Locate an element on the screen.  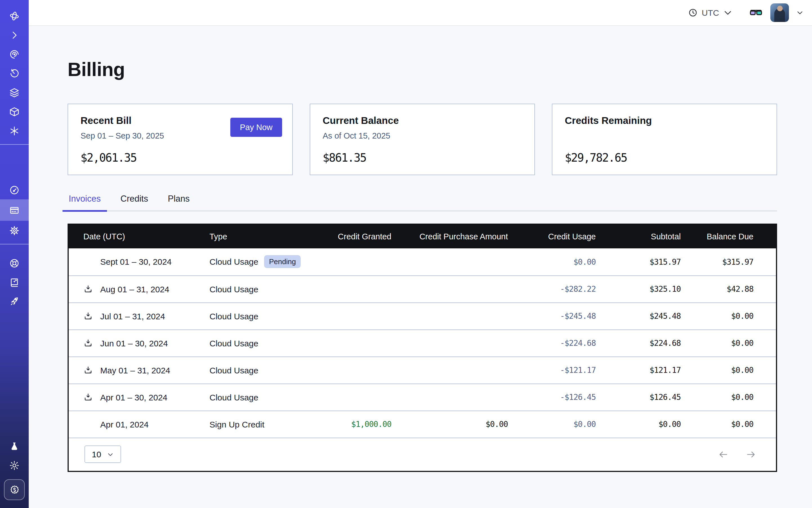
sidebar-item-settings is located at coordinates (14, 230).